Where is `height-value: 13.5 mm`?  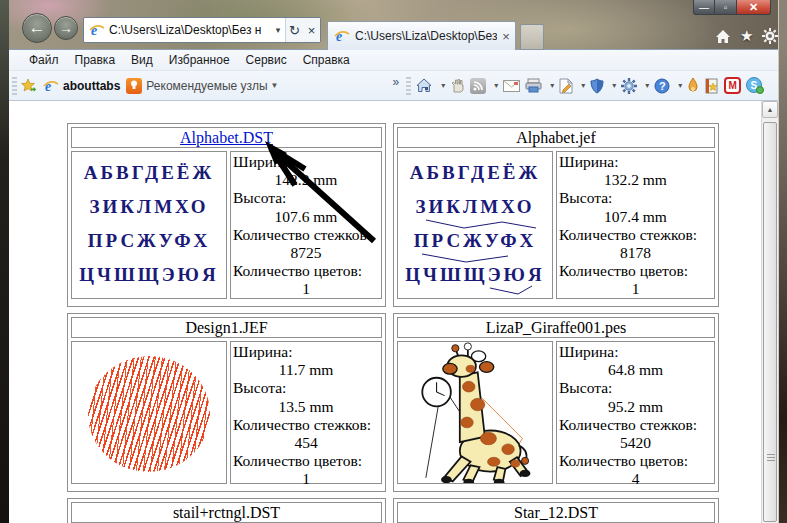 height-value: 13.5 mm is located at coordinates (306, 407).